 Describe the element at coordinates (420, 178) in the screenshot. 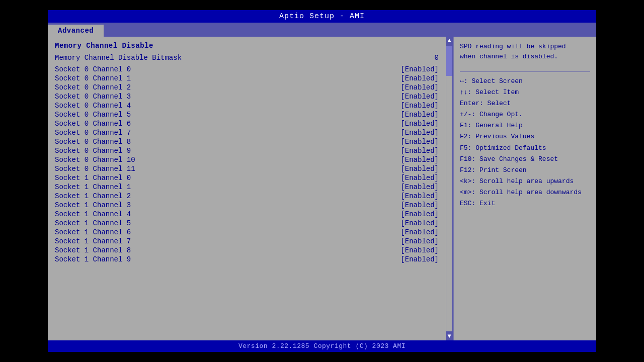

I see `channel-value-12: [Enabled]` at that location.